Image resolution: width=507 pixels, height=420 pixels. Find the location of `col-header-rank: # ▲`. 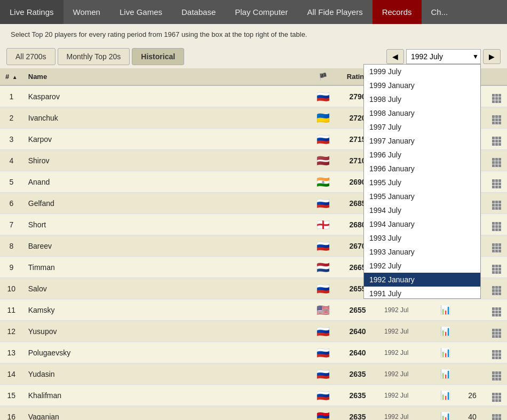

col-header-rank: # ▲ is located at coordinates (12, 77).